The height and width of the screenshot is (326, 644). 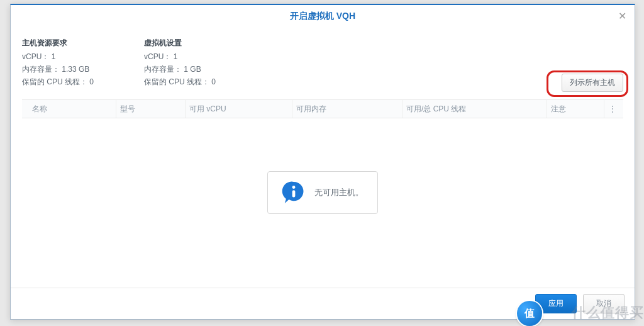 What do you see at coordinates (180, 62) in the screenshot?
I see `vm-settings-block: 虚拟机设置 vCPU： 1 内存容量： 1 GB 保留的 CPU 线程： 0` at bounding box center [180, 62].